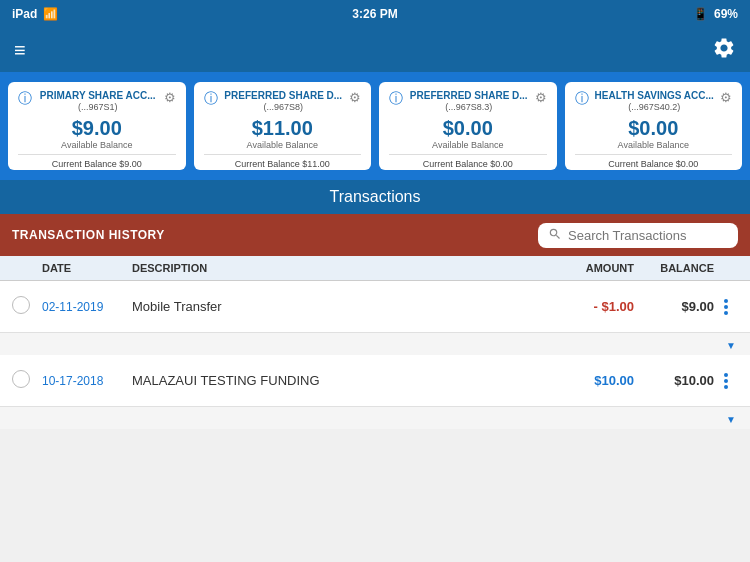 The image size is (750, 562). Describe the element at coordinates (97, 128) in the screenshot. I see `card-amount: $9.00` at that location.